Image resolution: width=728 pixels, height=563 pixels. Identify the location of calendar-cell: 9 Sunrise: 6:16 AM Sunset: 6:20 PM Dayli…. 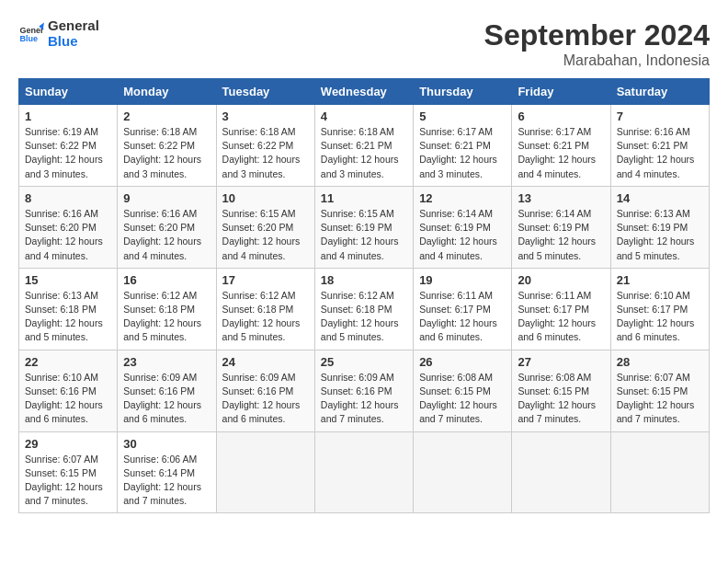
(167, 226).